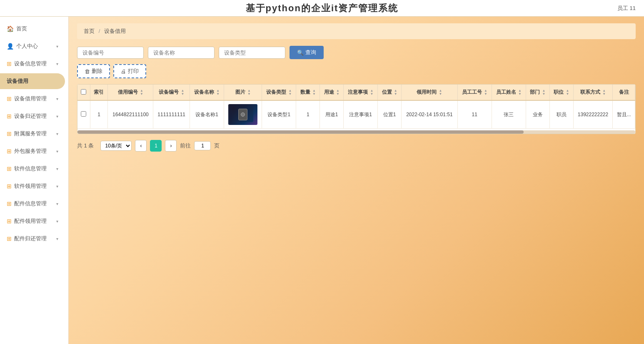 The height and width of the screenshot is (344, 644). What do you see at coordinates (252, 52) in the screenshot?
I see `search-device-type` at bounding box center [252, 52].